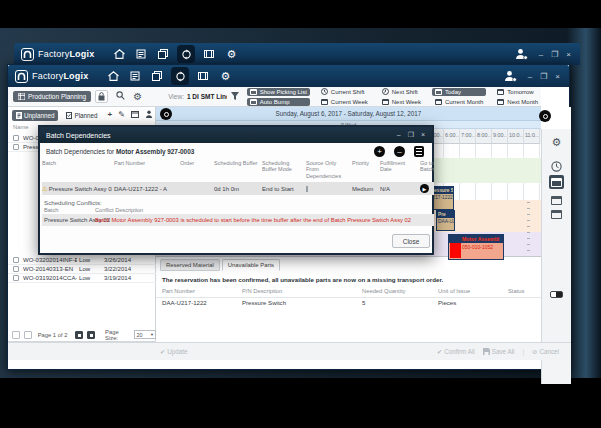  I want to click on save-all-button: Save All, so click(499, 352).